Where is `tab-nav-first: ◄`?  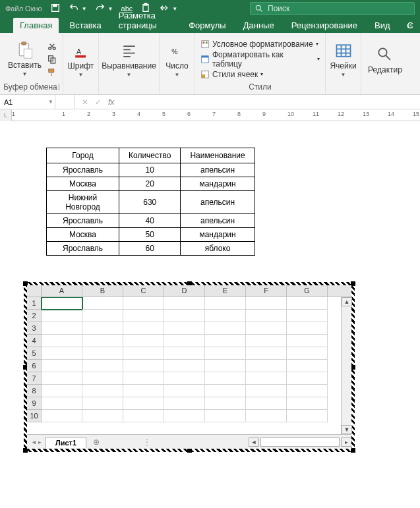
tab-nav-first: ◄ is located at coordinates (34, 442).